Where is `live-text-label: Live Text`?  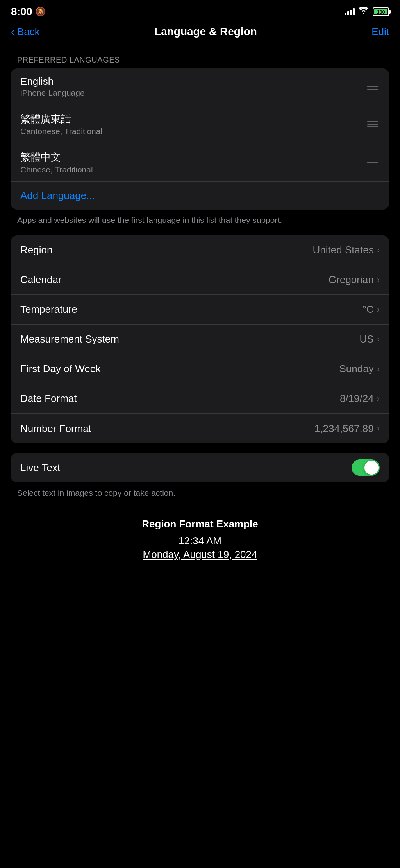
live-text-label: Live Text is located at coordinates (40, 468).